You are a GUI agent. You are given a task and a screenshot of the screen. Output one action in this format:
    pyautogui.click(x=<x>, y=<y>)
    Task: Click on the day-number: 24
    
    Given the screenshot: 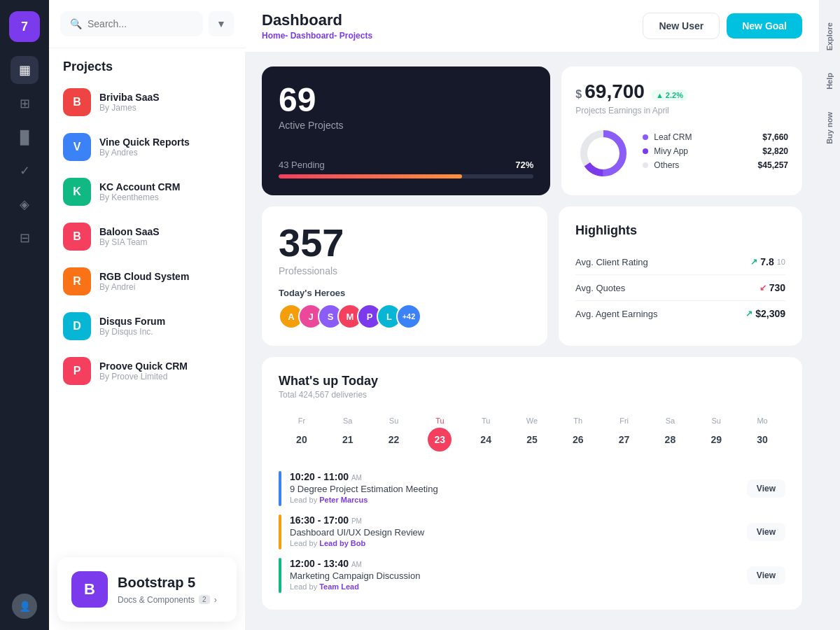 What is the action you would take?
    pyautogui.click(x=486, y=440)
    